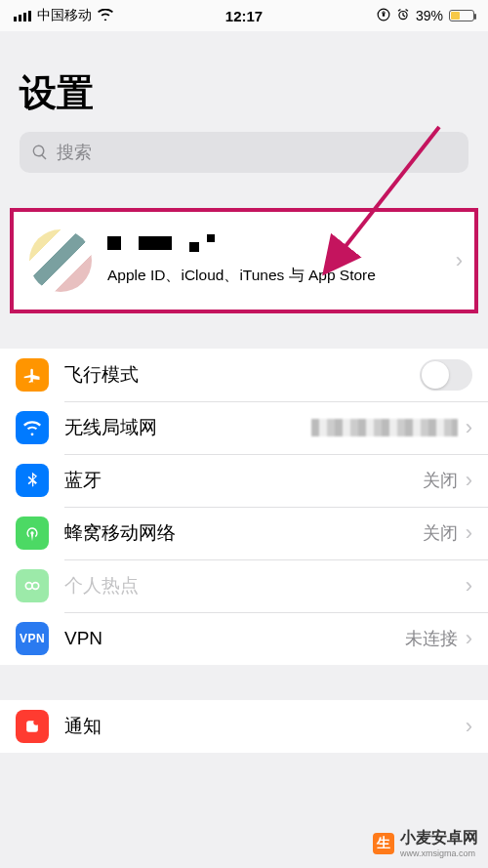 The image size is (488, 868). Describe the element at coordinates (244, 261) in the screenshot. I see `apple-id-row: Apple ID、iCloud、iTunes 与 App Store ›` at that location.